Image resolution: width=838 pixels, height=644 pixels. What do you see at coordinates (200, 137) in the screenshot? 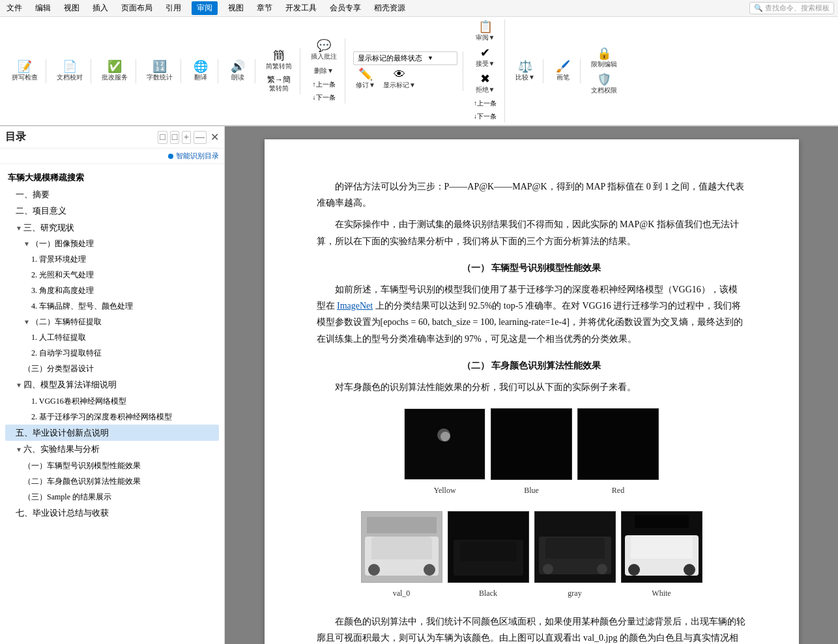
I see `toc-icon-lines: —` at bounding box center [200, 137].